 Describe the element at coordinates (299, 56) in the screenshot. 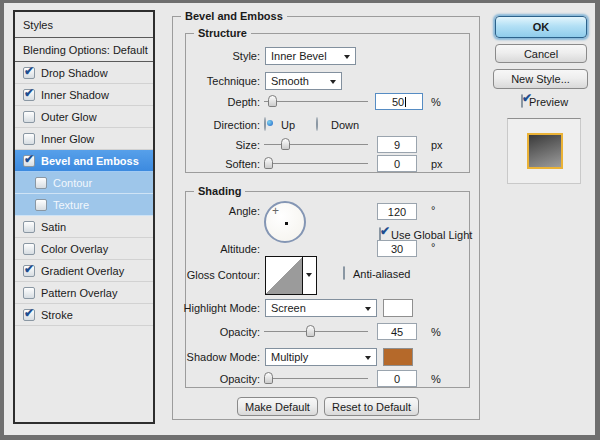

I see `style-value: Inner Bevel` at that location.